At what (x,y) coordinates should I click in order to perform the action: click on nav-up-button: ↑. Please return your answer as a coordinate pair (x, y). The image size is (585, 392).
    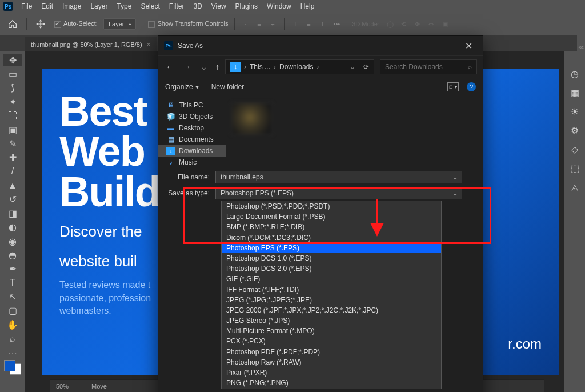
    Looking at the image, I should click on (217, 67).